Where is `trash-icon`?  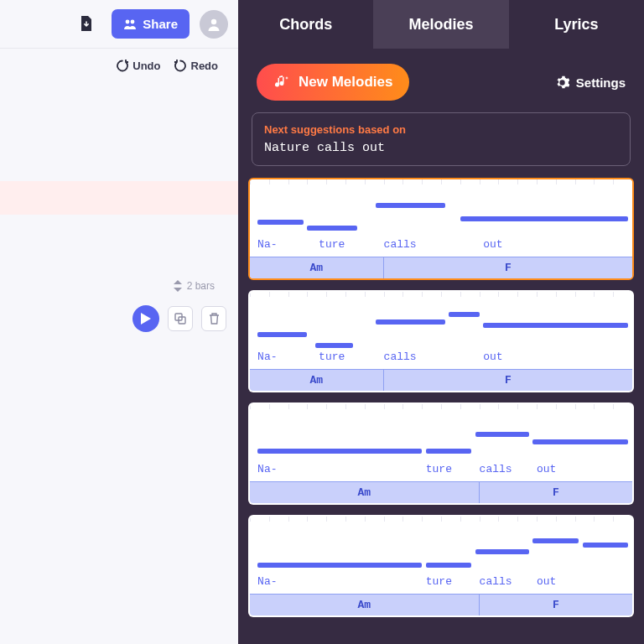
trash-icon is located at coordinates (215, 319).